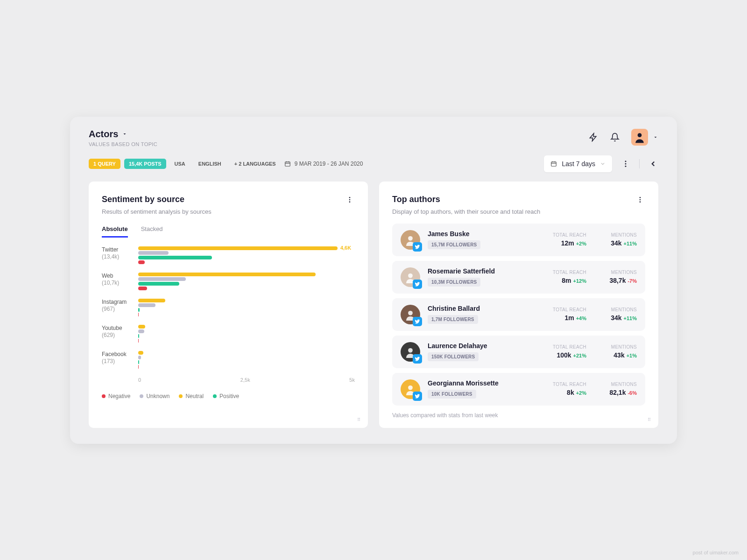 This screenshot has width=747, height=560. Describe the element at coordinates (247, 380) in the screenshot. I see `x-axis: 0 2,5k 5k` at that location.